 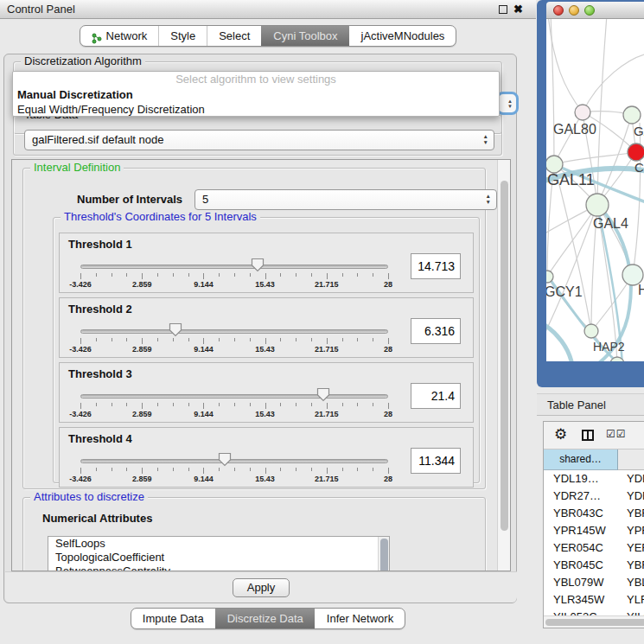 What do you see at coordinates (631, 531) in the screenshot?
I see `table-cell: YPR1` at bounding box center [631, 531].